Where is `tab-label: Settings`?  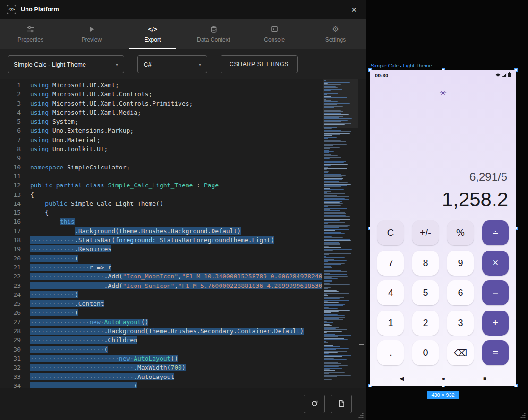 tab-label: Settings is located at coordinates (335, 40).